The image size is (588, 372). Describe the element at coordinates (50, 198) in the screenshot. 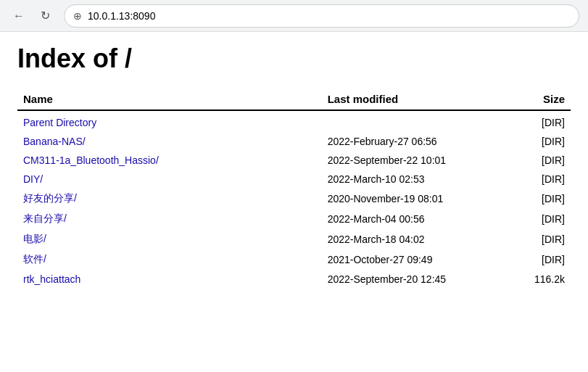

I see `file-link: 好友的分享/` at that location.